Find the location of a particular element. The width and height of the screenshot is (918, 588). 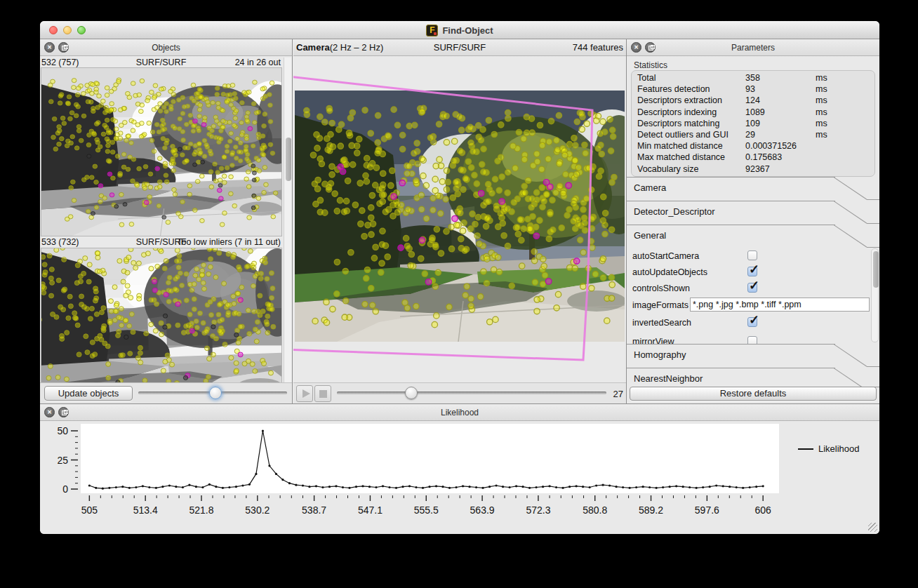

chart-legend: Likelihood is located at coordinates (829, 449).